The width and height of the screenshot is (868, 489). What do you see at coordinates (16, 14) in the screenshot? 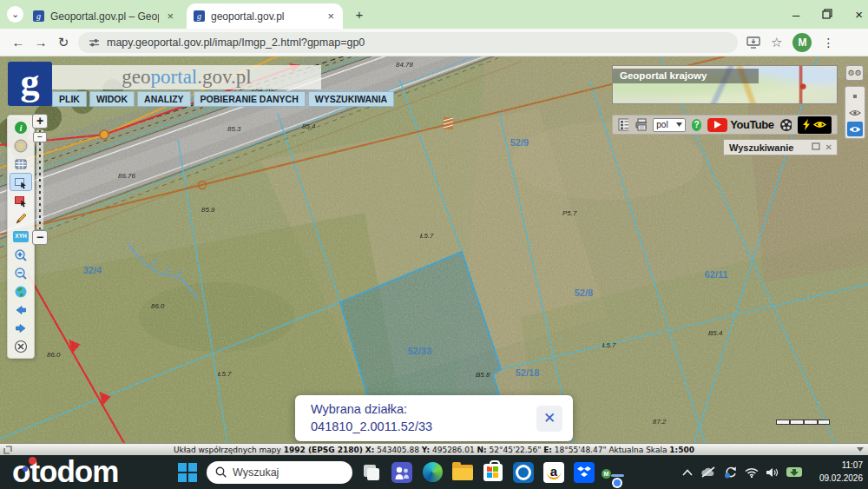
I see `tab-search-button: ⌄` at bounding box center [16, 14].